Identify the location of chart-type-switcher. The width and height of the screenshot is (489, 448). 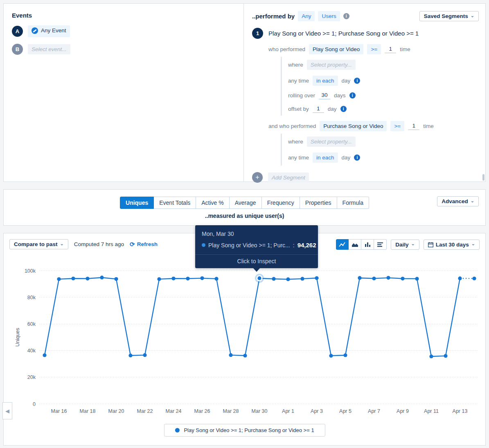
(361, 244).